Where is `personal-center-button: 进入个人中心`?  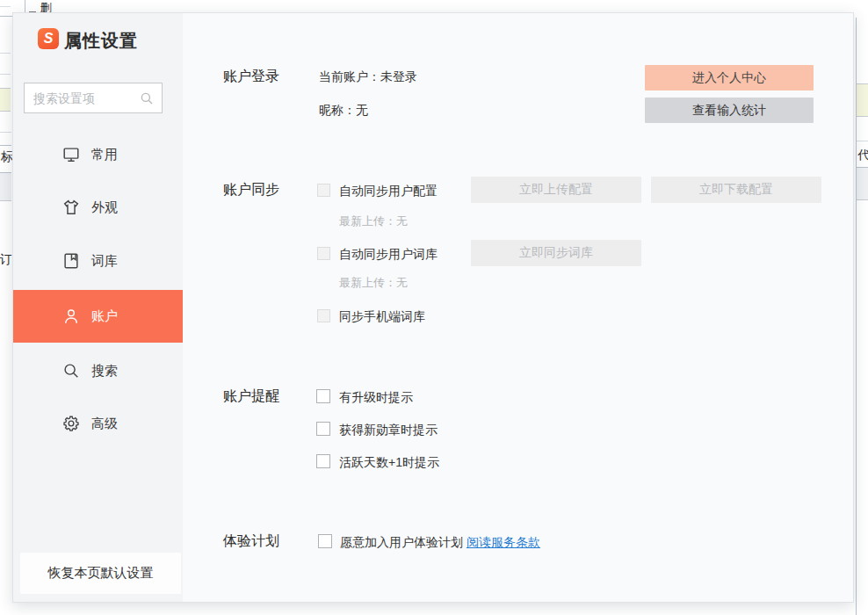 personal-center-button: 进入个人中心 is located at coordinates (729, 77).